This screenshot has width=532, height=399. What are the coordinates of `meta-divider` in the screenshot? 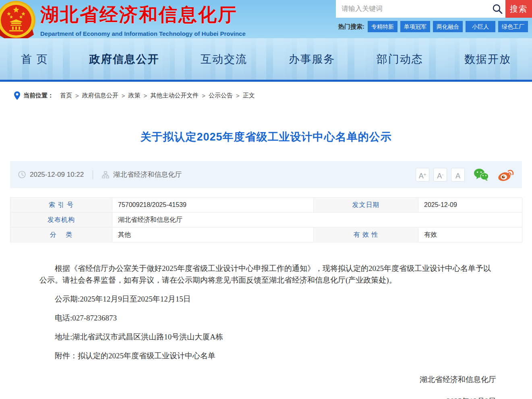 It's located at (93, 175).